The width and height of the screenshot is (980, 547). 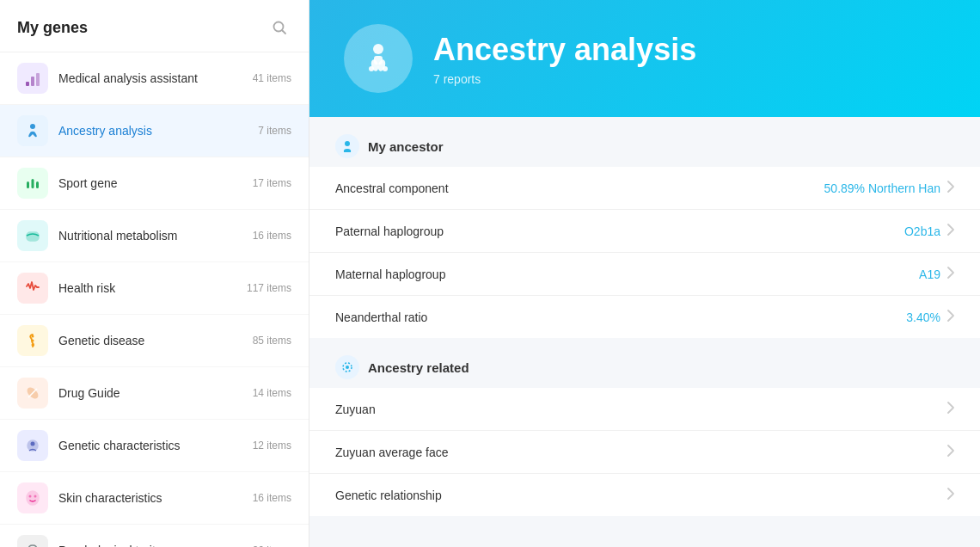 I want to click on header-title: Ancestry analysis, so click(x=565, y=50).